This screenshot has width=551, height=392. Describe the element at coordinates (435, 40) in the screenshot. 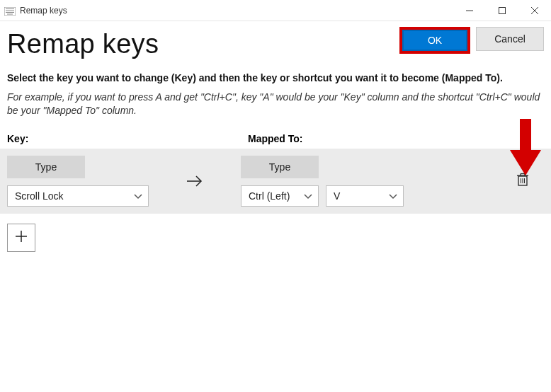

I see `ok-button-highlight: OK` at that location.